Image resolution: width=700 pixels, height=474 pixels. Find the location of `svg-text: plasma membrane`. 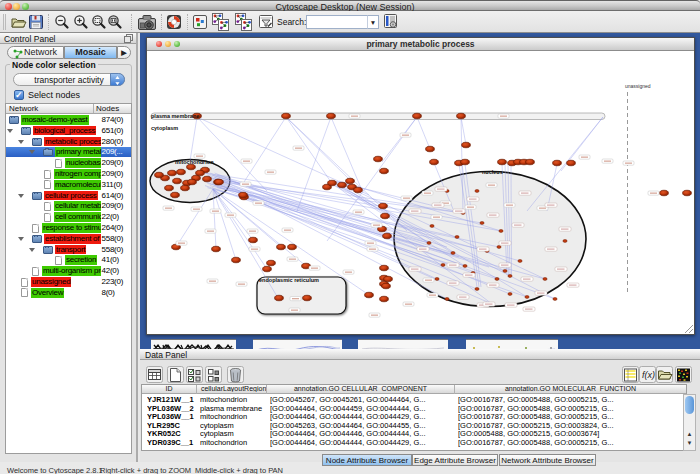

svg-text: plasma membrane is located at coordinates (175, 116).